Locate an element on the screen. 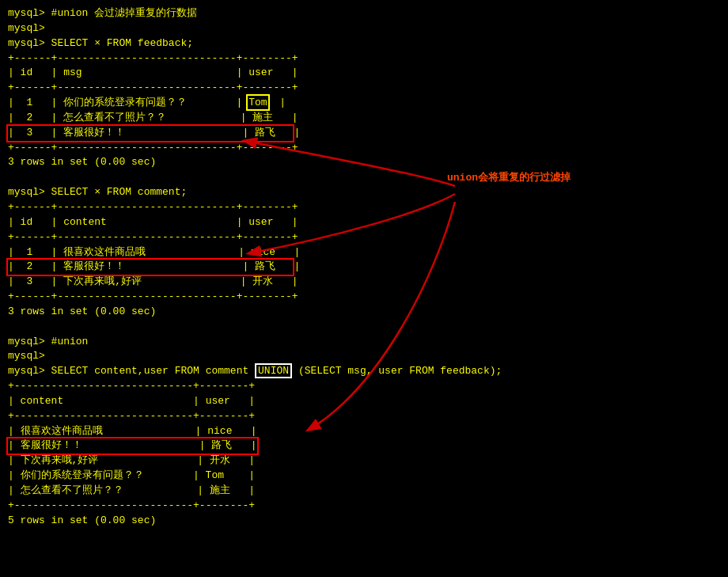  line-15: | id | content | user | is located at coordinates (364, 223).